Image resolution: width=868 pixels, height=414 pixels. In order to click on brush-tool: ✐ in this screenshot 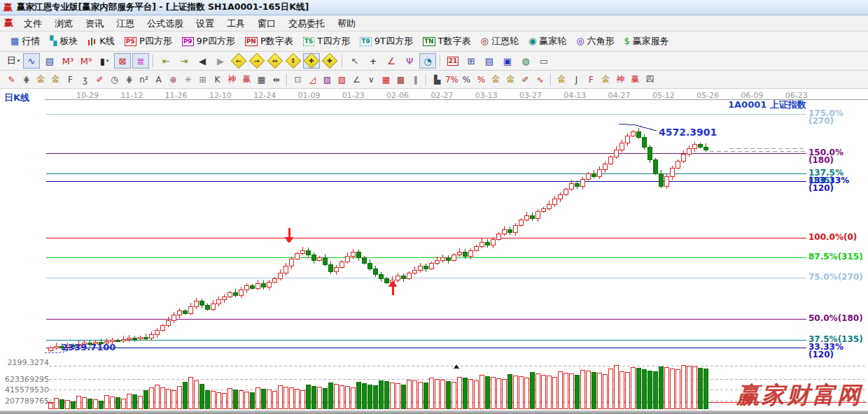, I will do `click(525, 80)`.